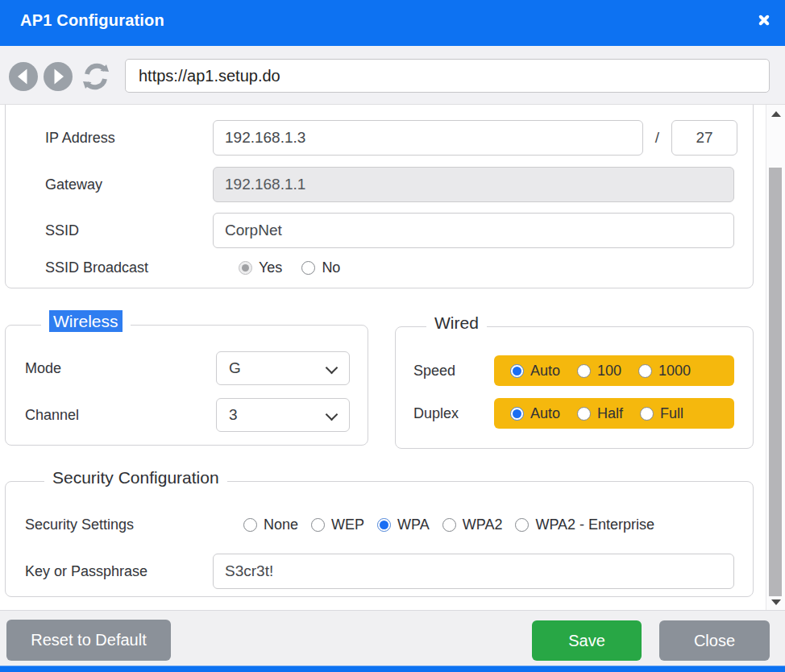 This screenshot has height=672, width=785. Describe the element at coordinates (454, 414) in the screenshot. I see `duplex-label: Duplex` at that location.